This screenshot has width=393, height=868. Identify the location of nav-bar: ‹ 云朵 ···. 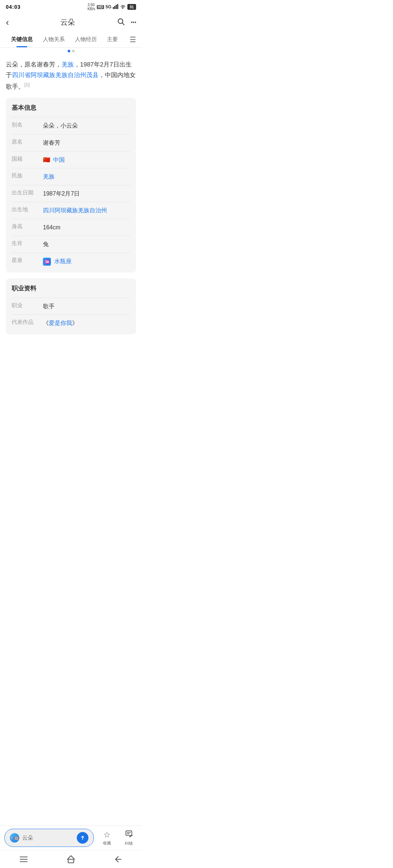
(71, 23).